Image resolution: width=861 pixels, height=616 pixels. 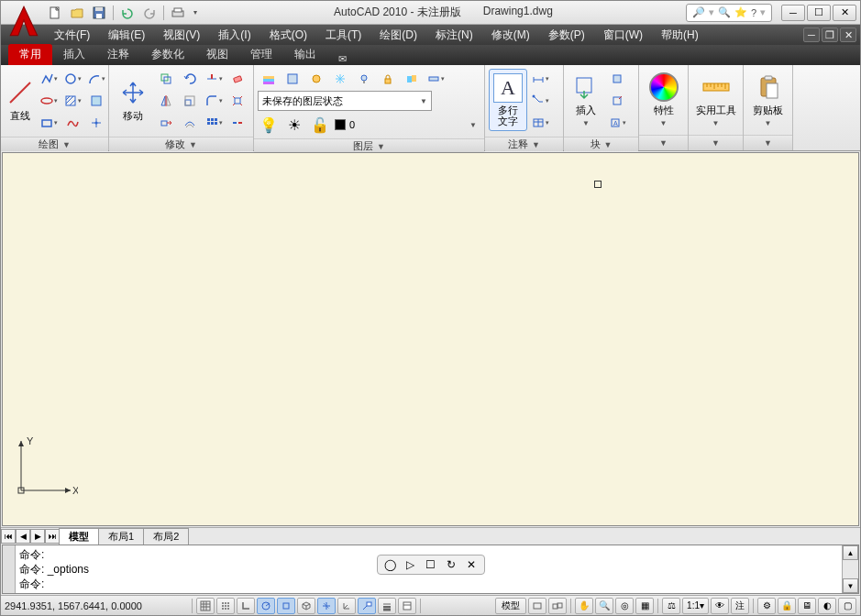 What do you see at coordinates (214, 79) in the screenshot?
I see `trim-button` at bounding box center [214, 79].